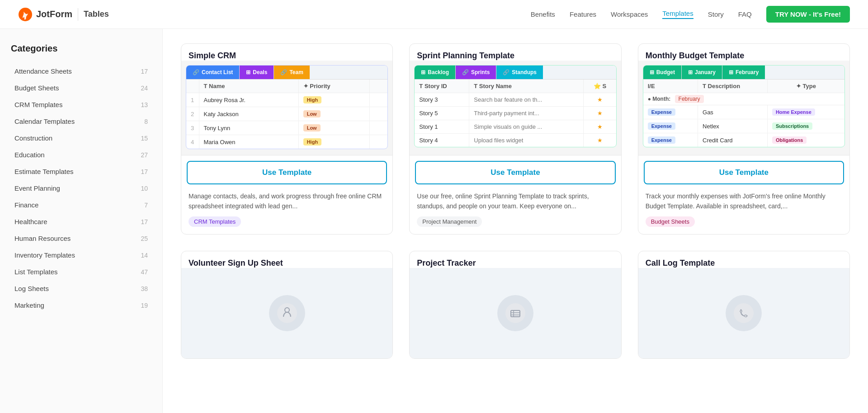  Describe the element at coordinates (146, 122) in the screenshot. I see `sidebar-count: 8` at that location.